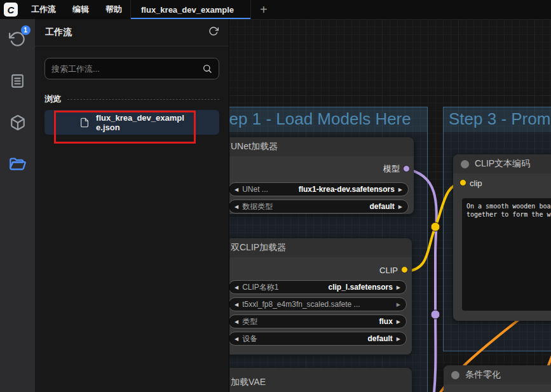 The image size is (551, 392). What do you see at coordinates (140, 118) in the screenshot?
I see `file-name-line1: flux_krea_dev_exampl` at bounding box center [140, 118].